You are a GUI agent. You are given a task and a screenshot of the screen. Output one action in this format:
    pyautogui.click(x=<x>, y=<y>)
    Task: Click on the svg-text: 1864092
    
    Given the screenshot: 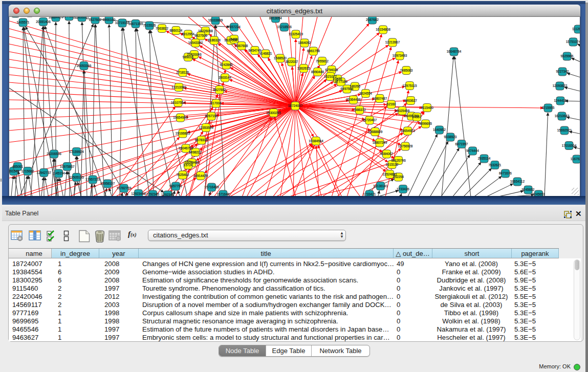 What is the action you would take?
    pyautogui.click(x=305, y=43)
    